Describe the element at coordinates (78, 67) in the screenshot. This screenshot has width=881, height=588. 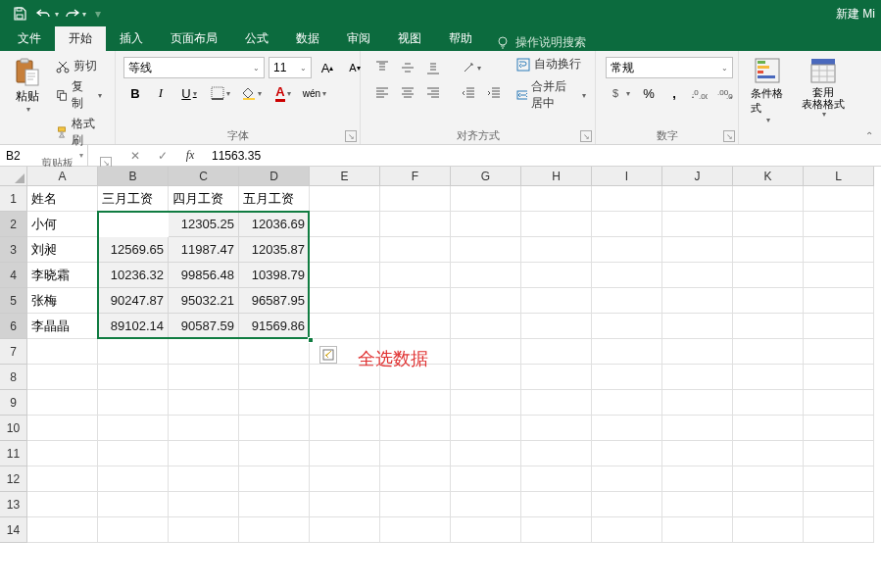
I see `cut-button: 剪切` at that location.